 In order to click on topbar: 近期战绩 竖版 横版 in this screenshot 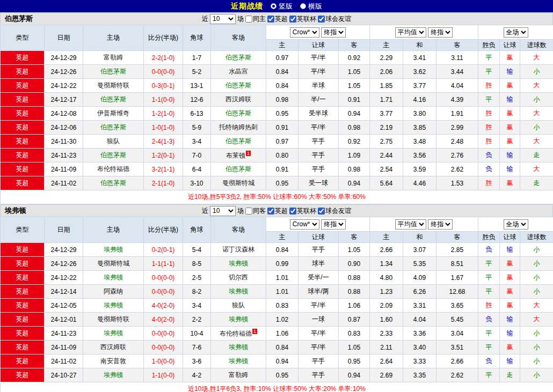, I will do `click(276, 6)`.